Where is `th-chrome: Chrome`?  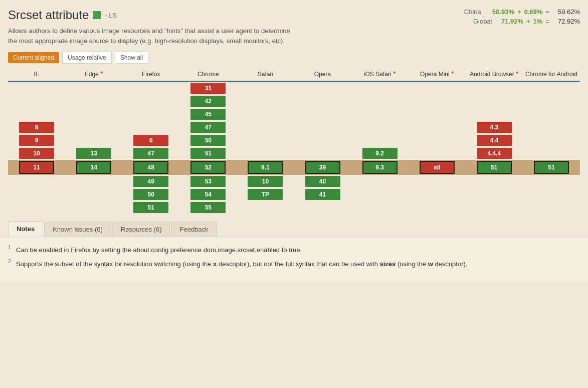 th-chrome: Chrome is located at coordinates (208, 74).